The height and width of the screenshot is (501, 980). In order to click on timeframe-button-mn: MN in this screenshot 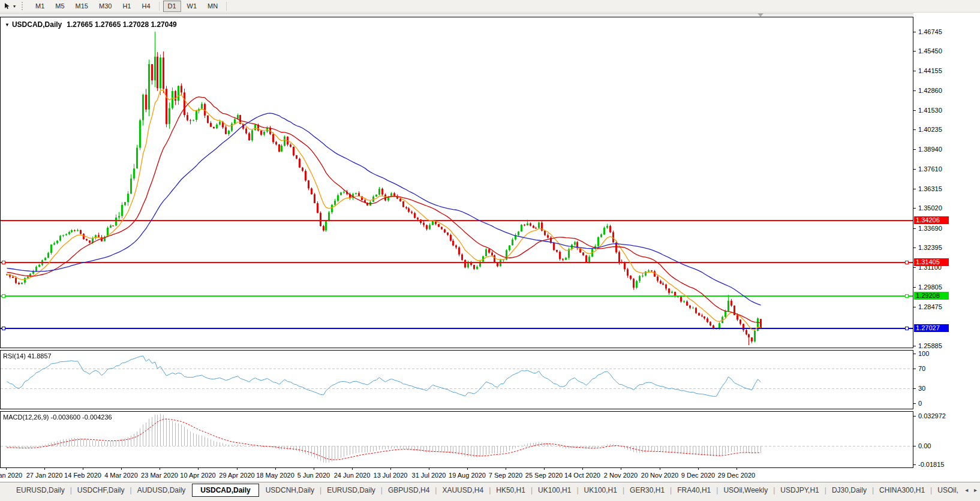, I will do `click(212, 6)`.